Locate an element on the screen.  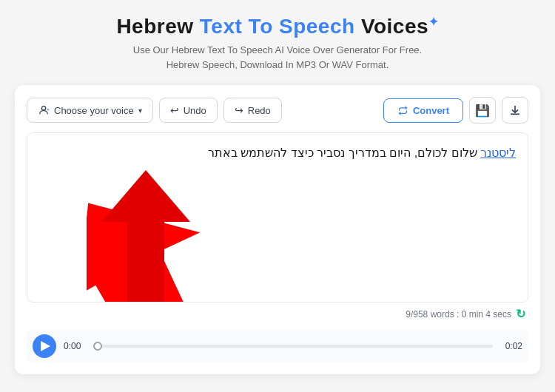
play-button is located at coordinates (44, 346).